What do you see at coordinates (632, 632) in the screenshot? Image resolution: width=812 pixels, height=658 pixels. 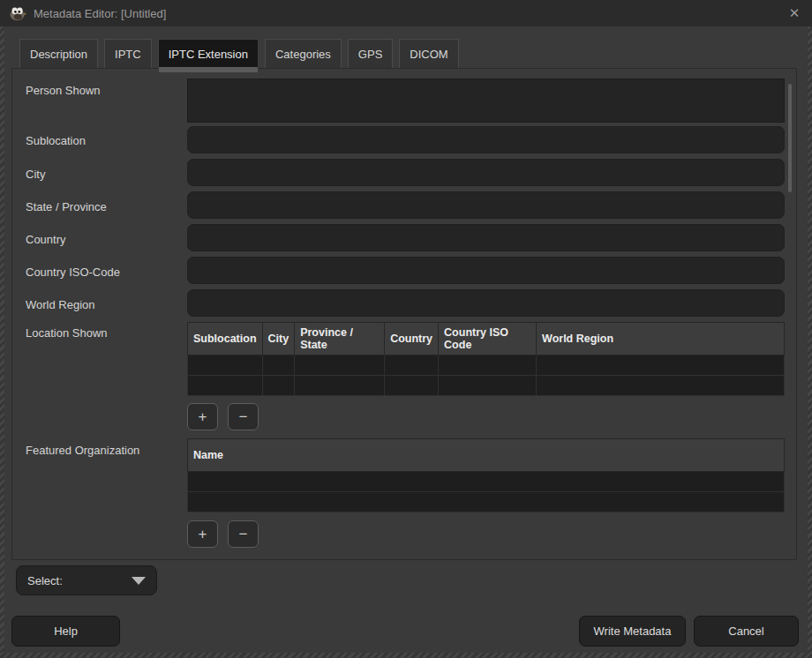 I see `write-metadata-button: Write Metadata` at bounding box center [632, 632].